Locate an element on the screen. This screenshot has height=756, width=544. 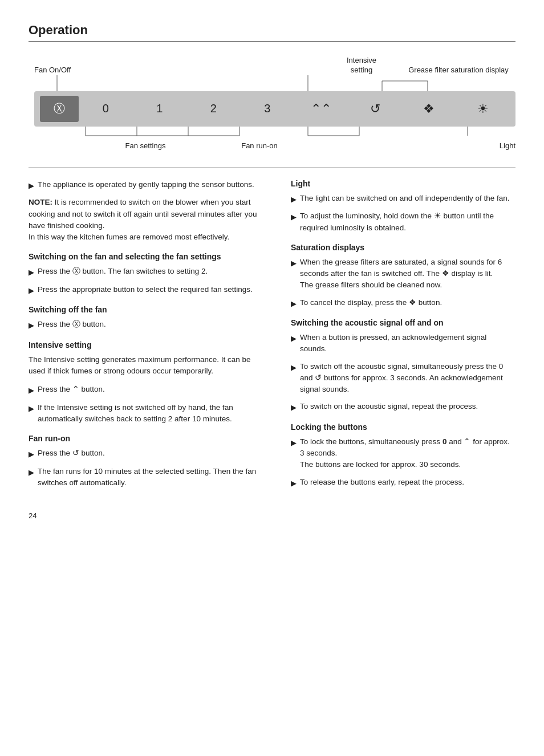
saturation-item-2: ▶ To cancel the display, press the ❖ but… is located at coordinates (403, 303).